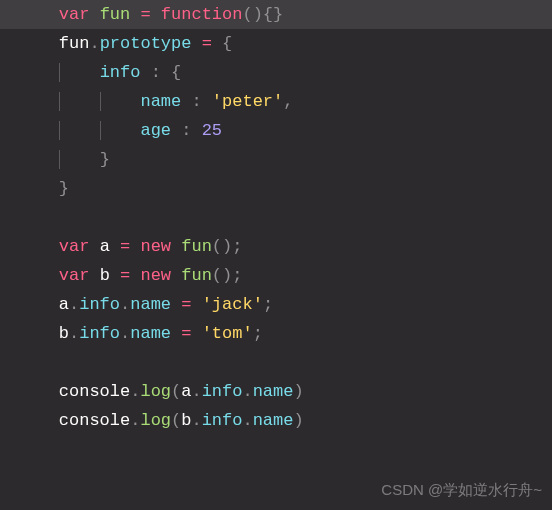  What do you see at coordinates (146, 44) in the screenshot?
I see `token-prop: prototype` at bounding box center [146, 44].